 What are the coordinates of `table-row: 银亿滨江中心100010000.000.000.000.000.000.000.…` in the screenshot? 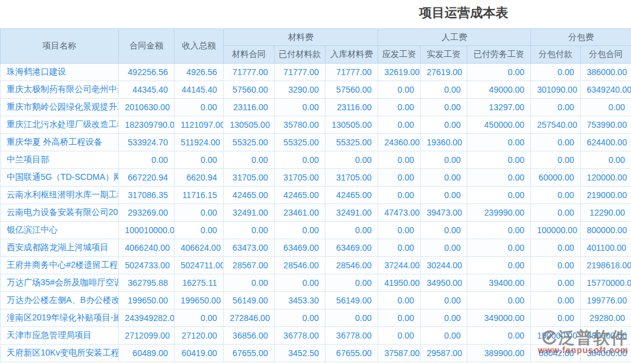 It's located at (316, 230).